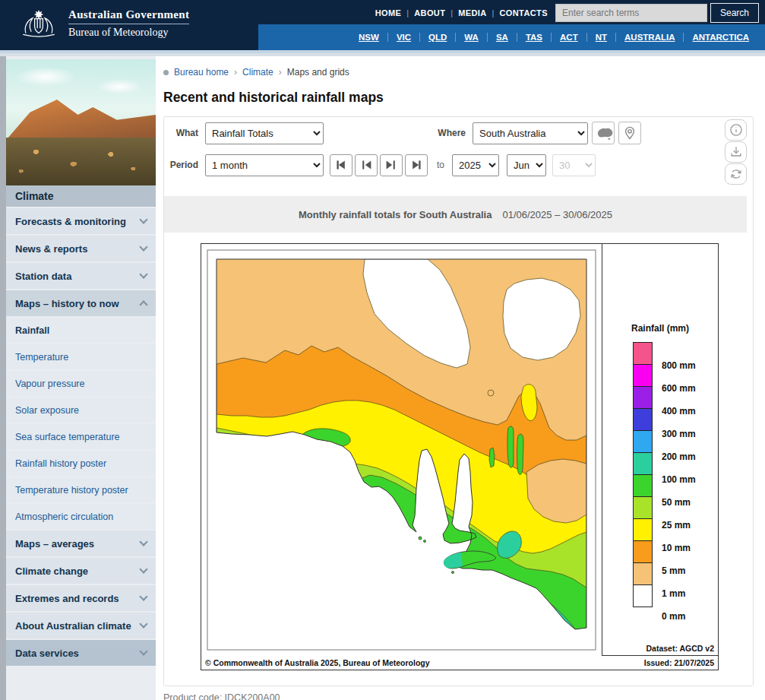 The image size is (765, 700). Describe the element at coordinates (81, 357) in the screenshot. I see `sidebar-subitem-temperature: Temperature` at that location.